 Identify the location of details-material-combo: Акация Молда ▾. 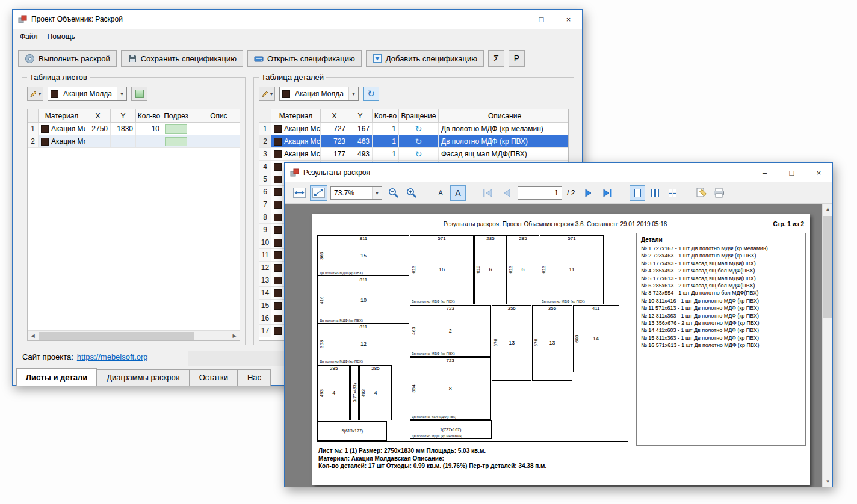
(319, 94).